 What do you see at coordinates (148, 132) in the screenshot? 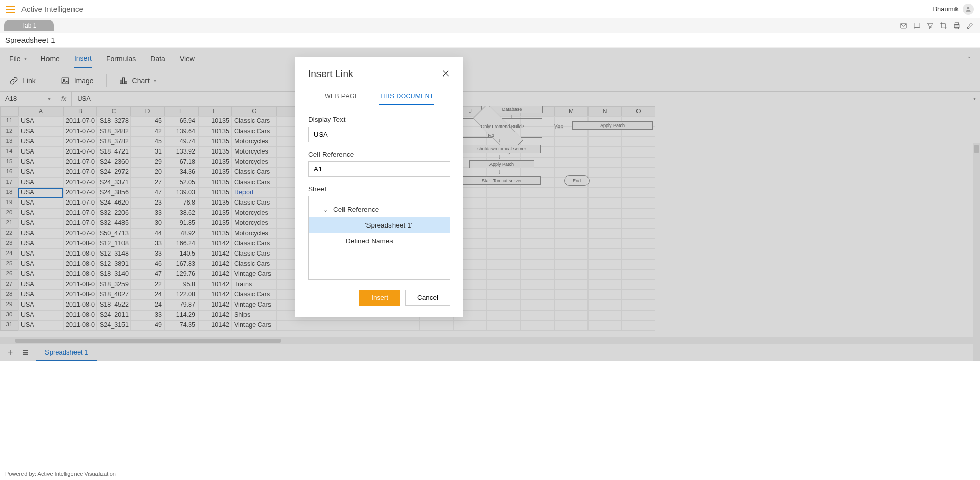
I see `cell: 42` at bounding box center [148, 132].